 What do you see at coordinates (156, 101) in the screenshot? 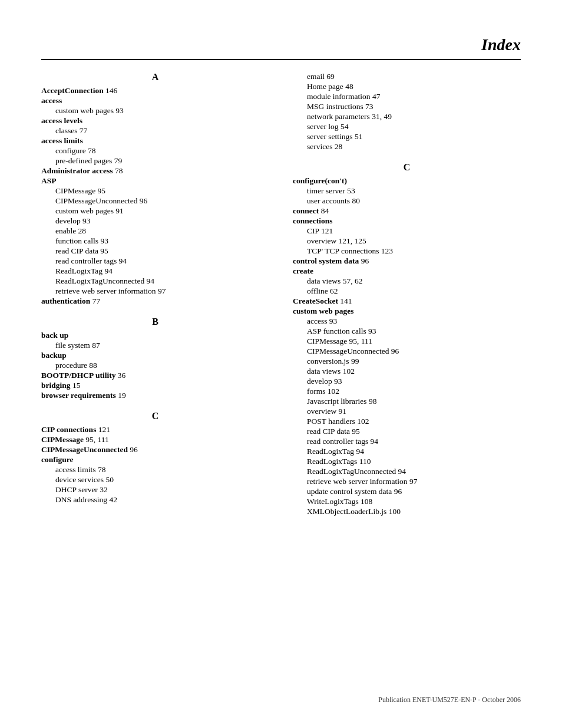
I see `list-item: access` at bounding box center [156, 101].